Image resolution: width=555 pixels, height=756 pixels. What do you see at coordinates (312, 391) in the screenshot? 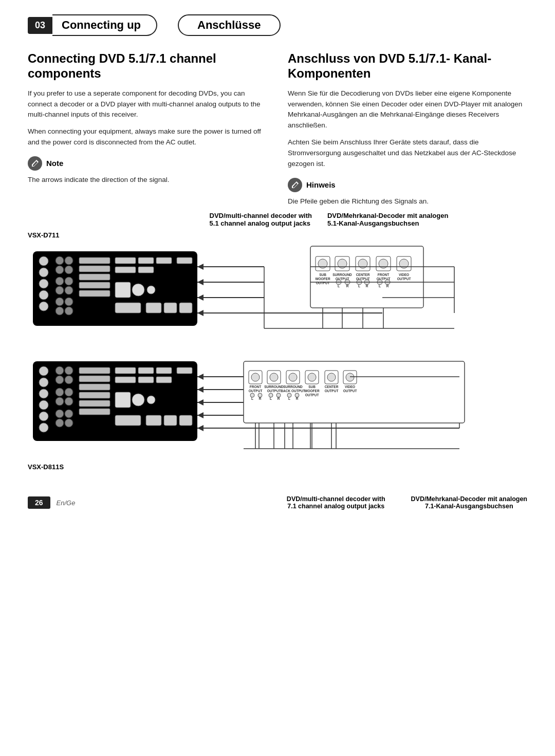
I see `svg-text: WOOFER` at bounding box center [312, 391].